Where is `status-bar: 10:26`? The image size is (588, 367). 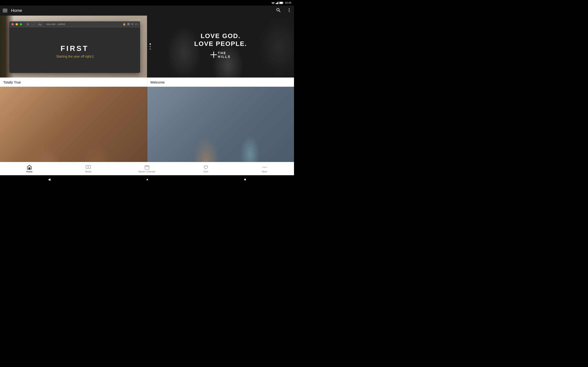 status-bar: 10:26 is located at coordinates (147, 3).